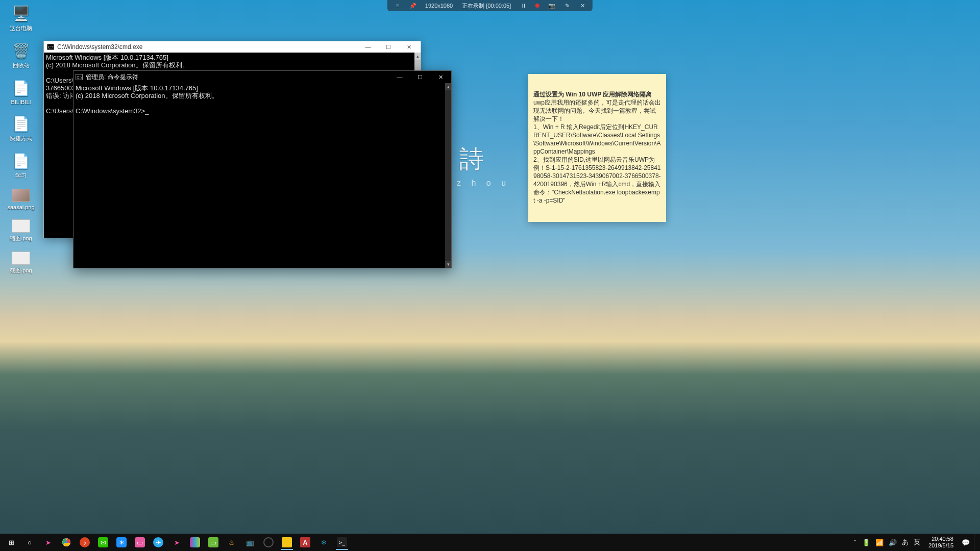 This screenshot has height=551, width=980. Describe the element at coordinates (486, 6) in the screenshot. I see `recording-status: 正在录制 [00:00:05]` at that location.